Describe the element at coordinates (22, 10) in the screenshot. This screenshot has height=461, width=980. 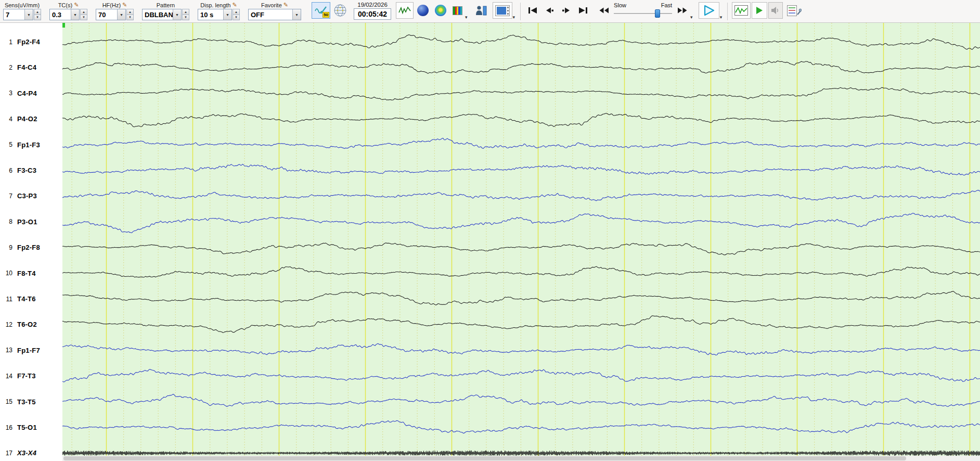
I see `param-sens: Sens(uV/mm) 7 ▼ ▲ ▼` at that location.